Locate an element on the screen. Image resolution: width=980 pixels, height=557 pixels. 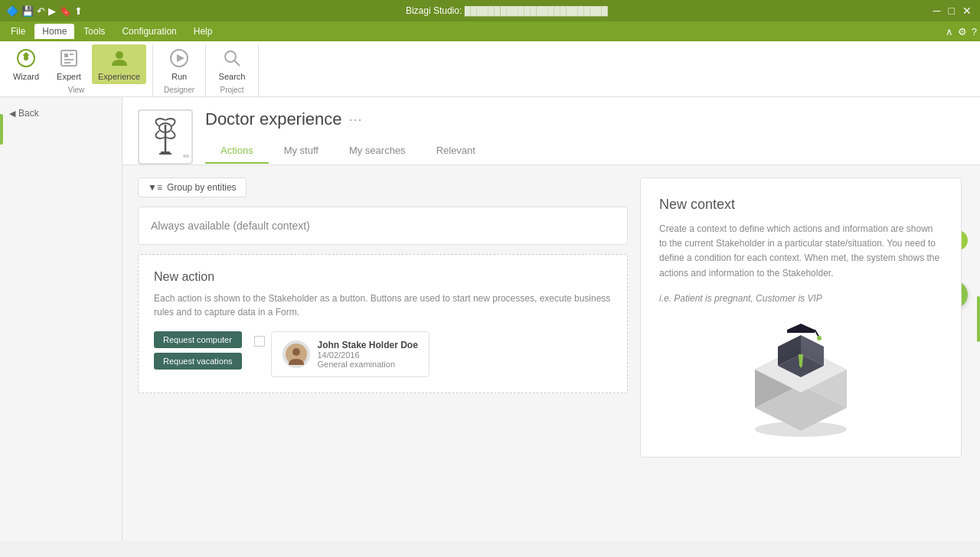
group-by-entities-button: ▼≡ Group by entities is located at coordinates (192, 187).